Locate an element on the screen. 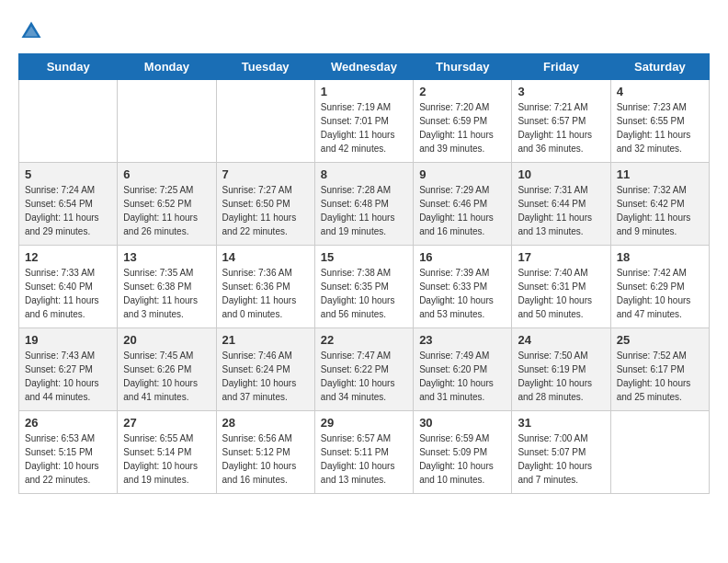  calendar-cell: 7Sunrise: 7:27 AM Sunset: 6:50 PM Daylig… is located at coordinates (265, 204).